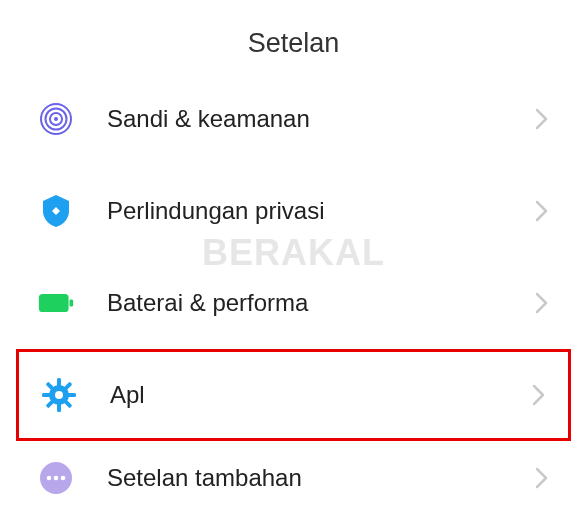 This screenshot has width=587, height=509. What do you see at coordinates (56, 303) in the screenshot?
I see `battery-icon` at bounding box center [56, 303].